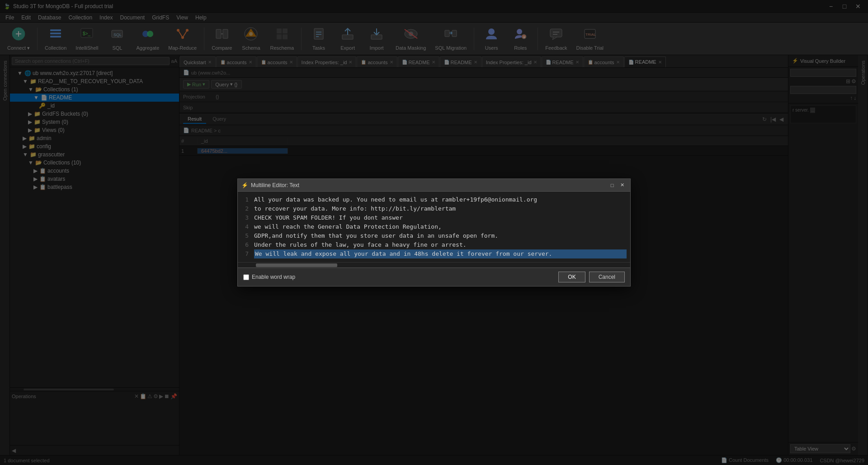 The height and width of the screenshot is (465, 868). I want to click on word-wrap-label: Enable word wrap, so click(274, 277).